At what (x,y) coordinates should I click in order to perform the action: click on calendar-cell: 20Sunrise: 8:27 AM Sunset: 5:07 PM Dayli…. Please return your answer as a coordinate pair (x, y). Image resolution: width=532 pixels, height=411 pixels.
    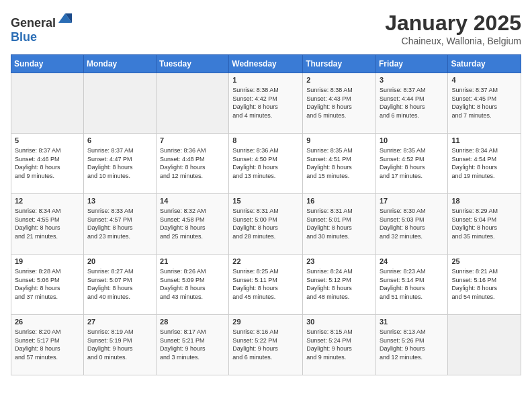
    Looking at the image, I should click on (120, 285).